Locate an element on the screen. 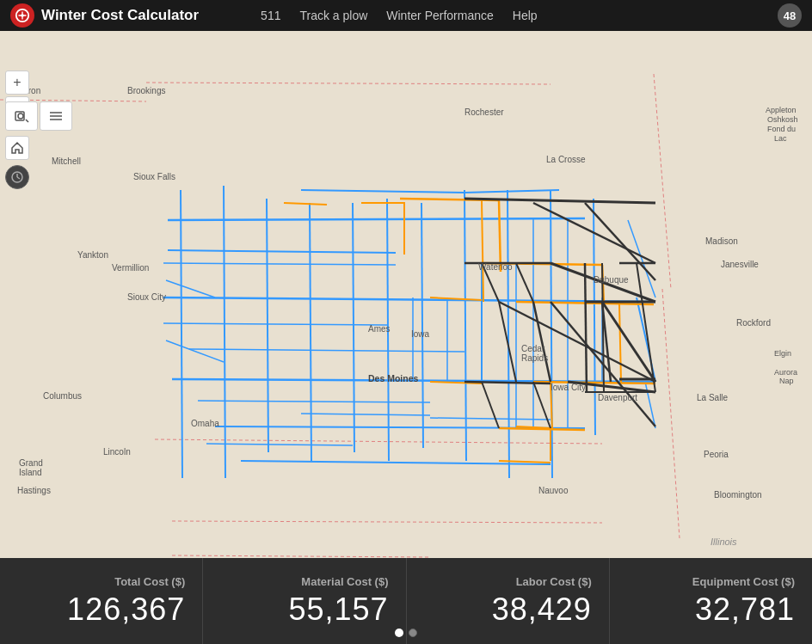 The width and height of the screenshot is (812, 644). app-title: Winter Cost Calculator is located at coordinates (120, 15).